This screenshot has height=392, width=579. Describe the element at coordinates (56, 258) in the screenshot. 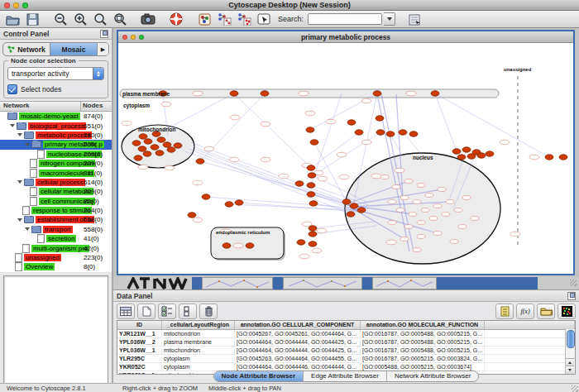

I see `tree-row: unassigned223(0)` at that location.